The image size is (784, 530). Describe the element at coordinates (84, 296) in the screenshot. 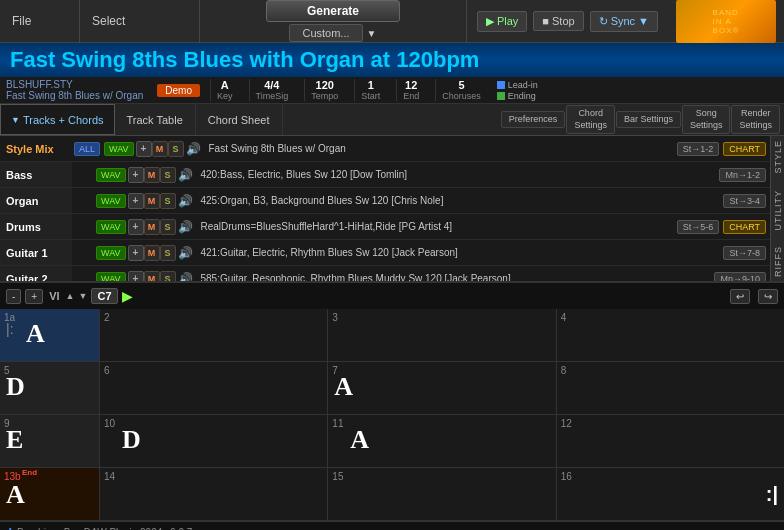

I see `down-arrow-icon: ▼` at that location.